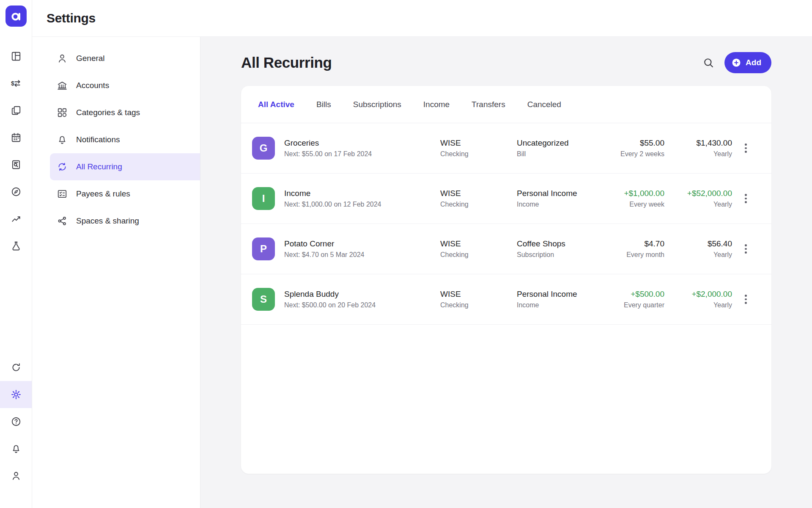 Image resolution: width=812 pixels, height=508 pixels. What do you see at coordinates (16, 165) in the screenshot?
I see `report-search-icon` at bounding box center [16, 165].